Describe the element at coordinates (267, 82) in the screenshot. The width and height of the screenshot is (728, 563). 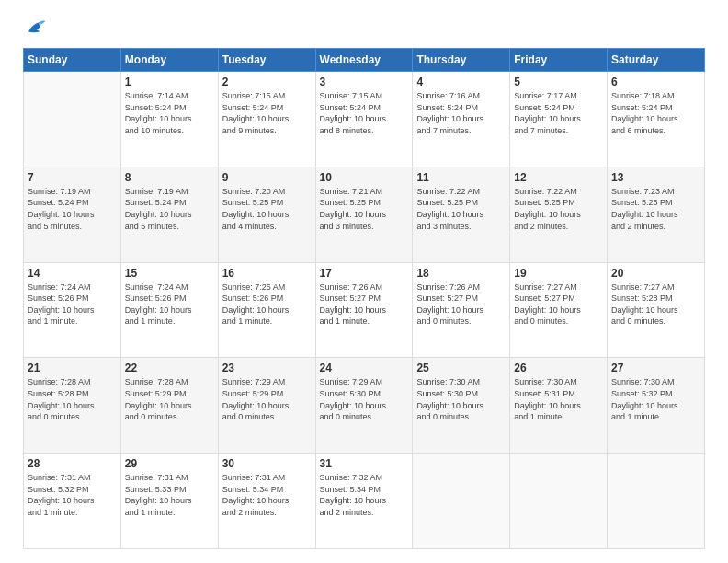
I see `day-number: 2` at that location.